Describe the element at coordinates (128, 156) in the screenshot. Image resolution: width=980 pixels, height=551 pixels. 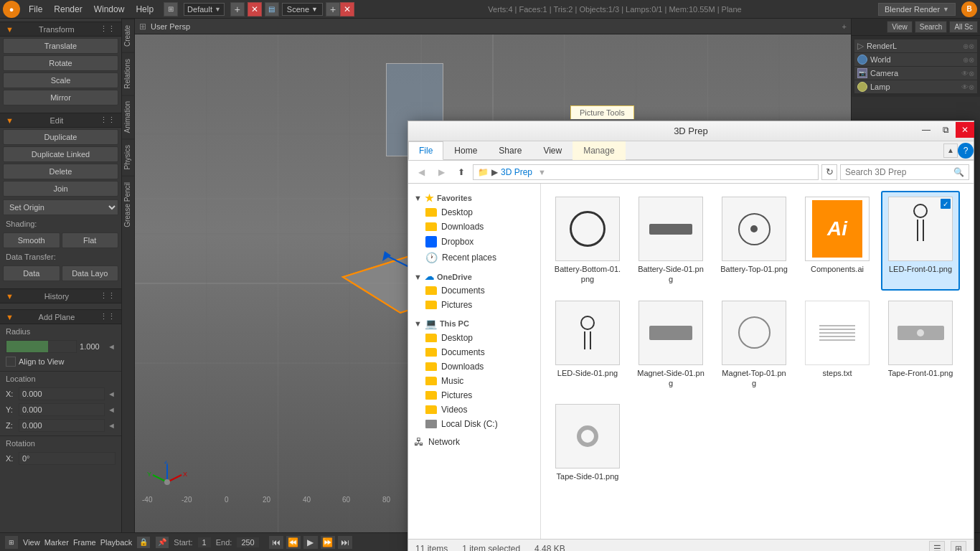
I see `tab-physics: Physics` at that location.